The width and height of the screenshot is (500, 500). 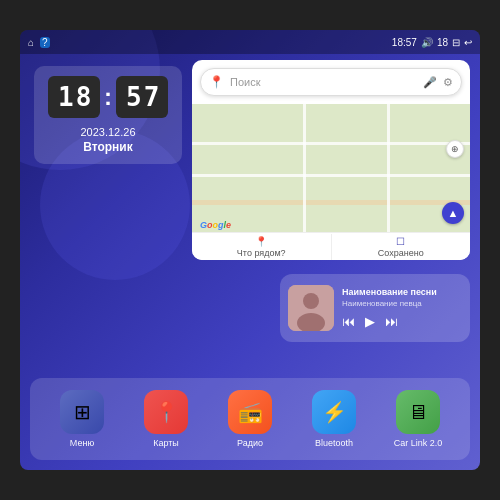 I want to click on app-radio: 📻 Радио, so click(x=250, y=419).